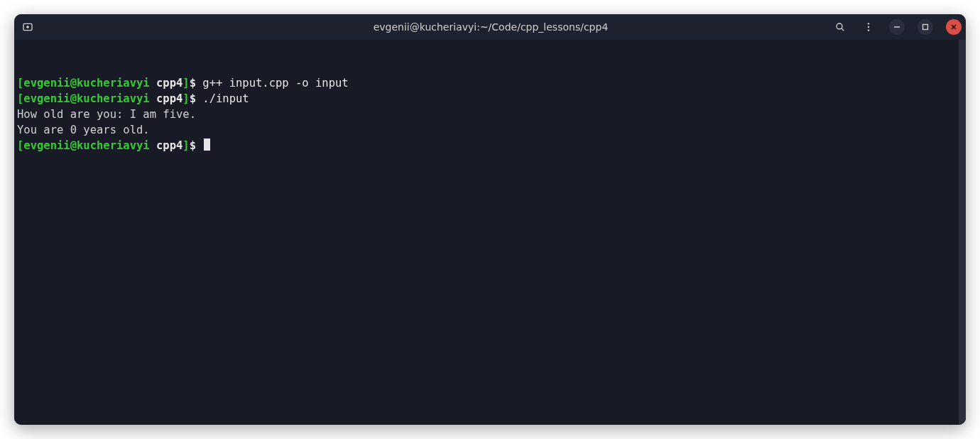 The image size is (980, 439). I want to click on output-text: You are 0 years old., so click(84, 130).